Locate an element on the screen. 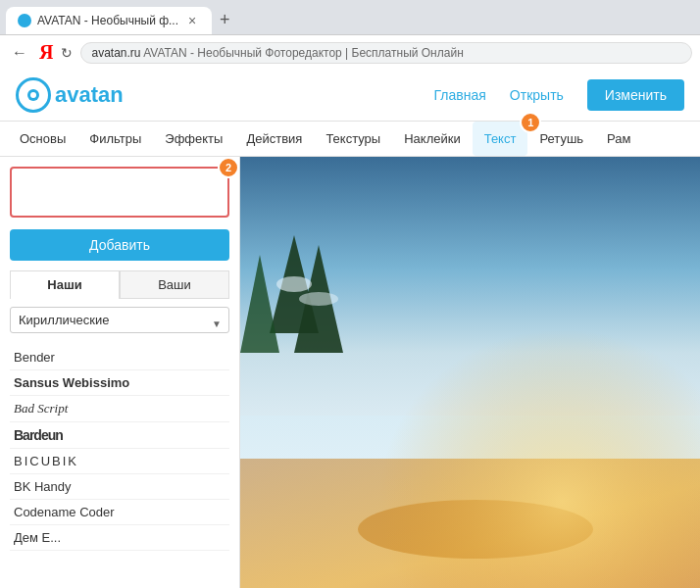 The width and height of the screenshot is (700, 588). address-bar: ← Я ↻ avatan.ru AVATAN - Необычный Фотор… is located at coordinates (350, 52).